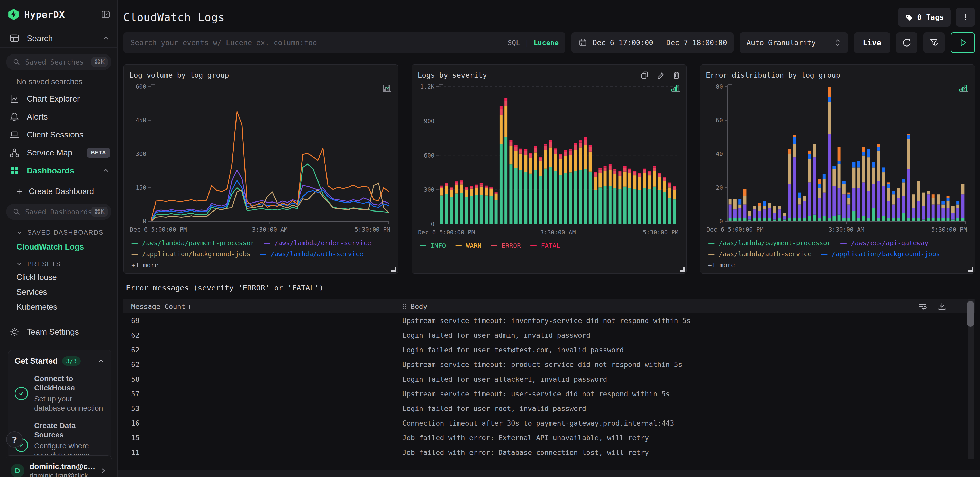  What do you see at coordinates (884, 243) in the screenshot?
I see `legend-item: /aws/ecs/api-gateway` at bounding box center [884, 243].